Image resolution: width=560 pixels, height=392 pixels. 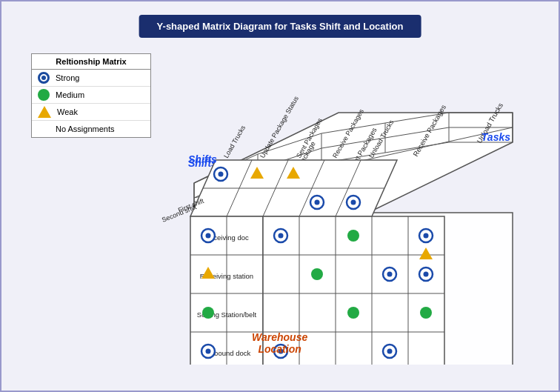 What do you see at coordinates (496, 137) in the screenshot?
I see `tasks-label: Tasks` at bounding box center [496, 137].